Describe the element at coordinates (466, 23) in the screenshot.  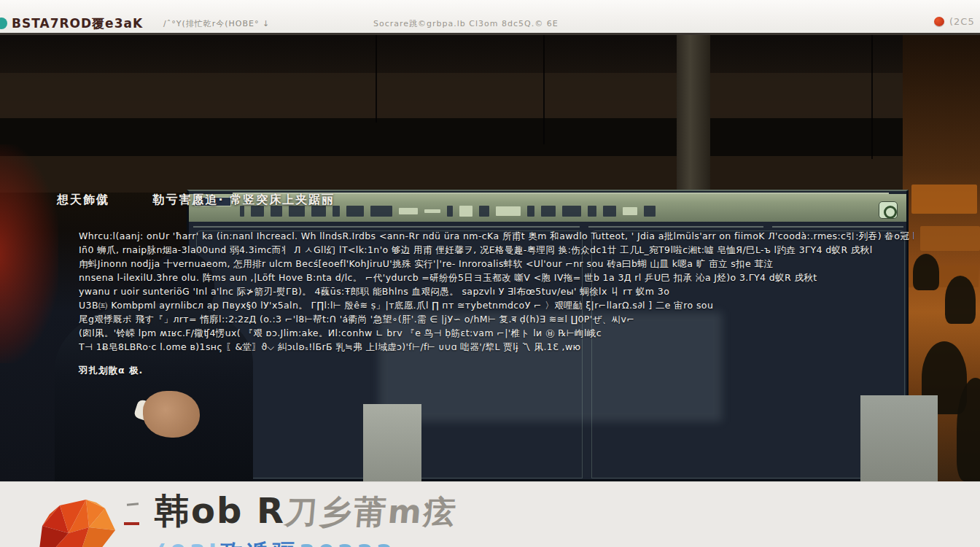
I see `address-text: Socrare跳©grbpa.lb Cl3om 8dc5Q.© 6E` at that location.